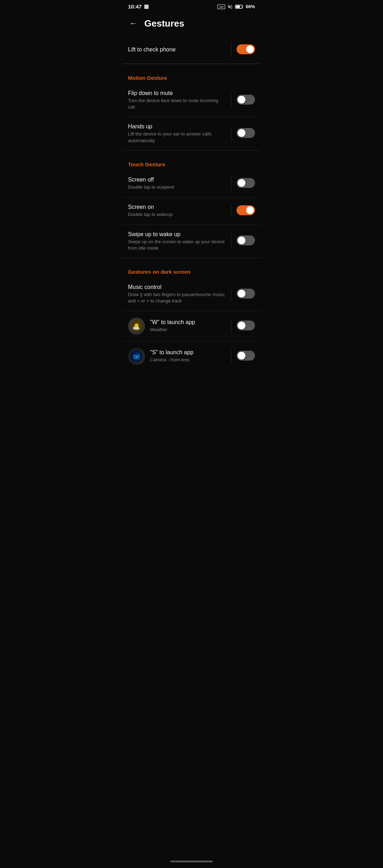  Describe the element at coordinates (139, 6) in the screenshot. I see `status-bar-left: 10:47` at that location.